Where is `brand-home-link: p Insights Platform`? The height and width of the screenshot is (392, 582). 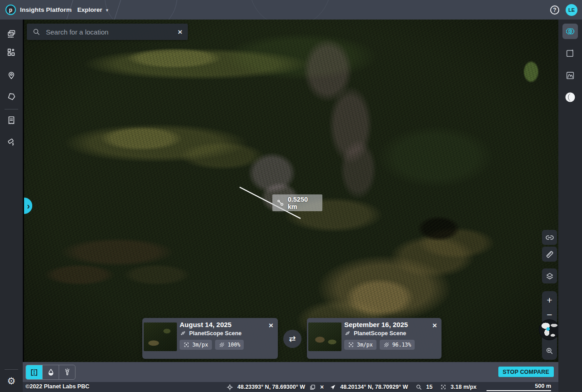
brand-home-link: p Insights Platform is located at coordinates (39, 10).